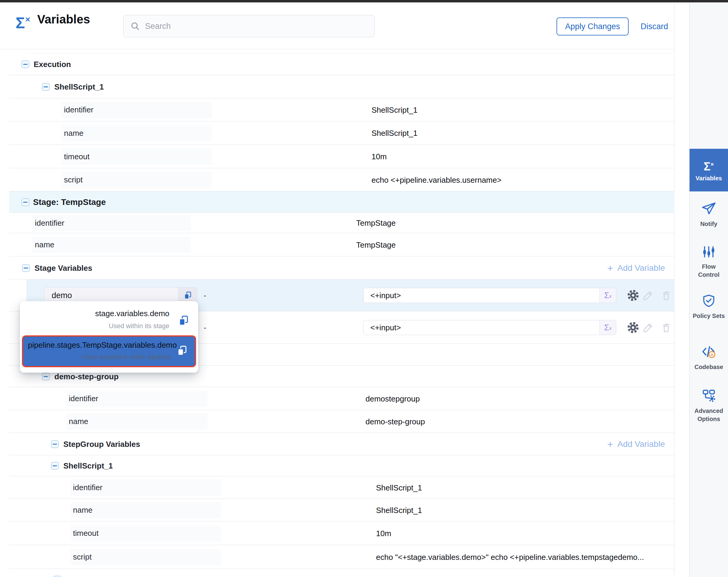  Describe the element at coordinates (709, 262) in the screenshot. I see `sidebar-item-flow-control: Flow Control` at that location.